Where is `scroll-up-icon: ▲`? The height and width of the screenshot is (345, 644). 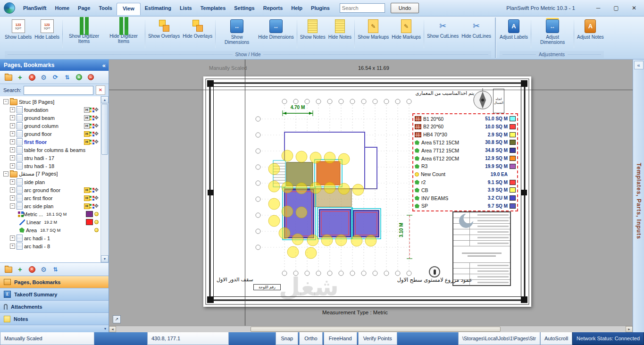
scroll-up-icon: ▲ is located at coordinates (105, 100).